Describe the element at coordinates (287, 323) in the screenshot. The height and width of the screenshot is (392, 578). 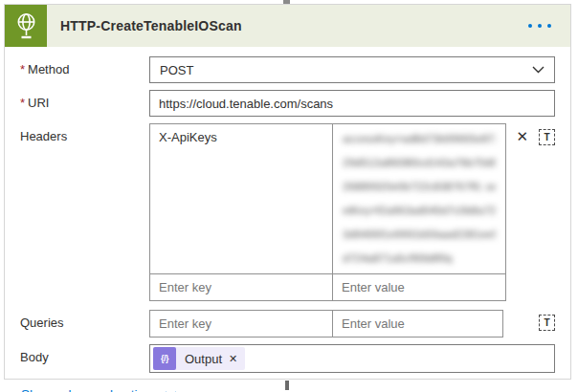
I see `queries-row: Queries T` at that location.